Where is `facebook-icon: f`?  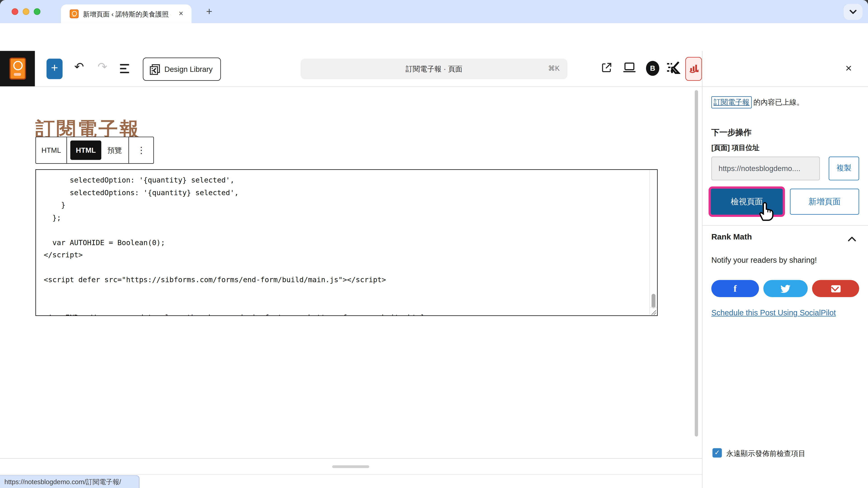
facebook-icon: f is located at coordinates (735, 288).